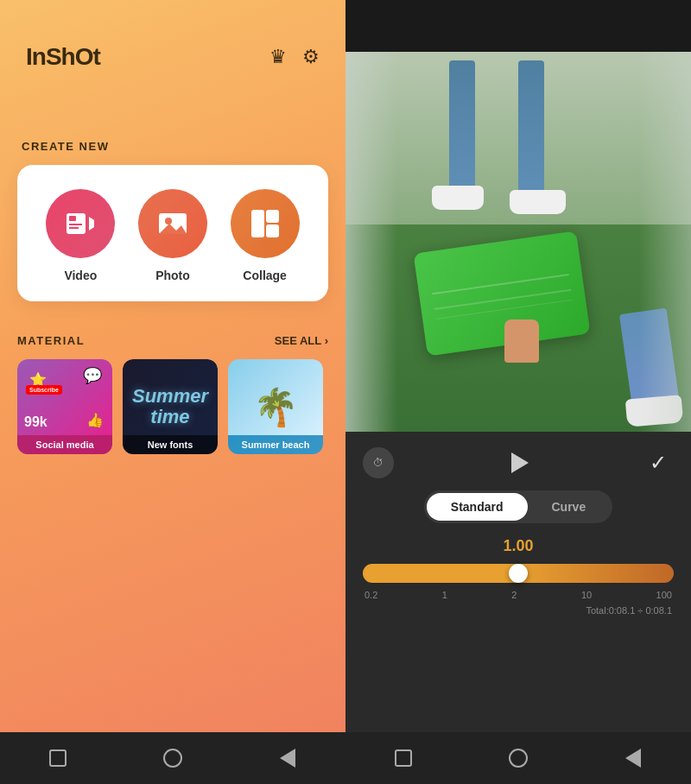 The width and height of the screenshot is (691, 784). What do you see at coordinates (518, 595) in the screenshot?
I see `tick-row: 0.2 1 2 10 100` at bounding box center [518, 595].